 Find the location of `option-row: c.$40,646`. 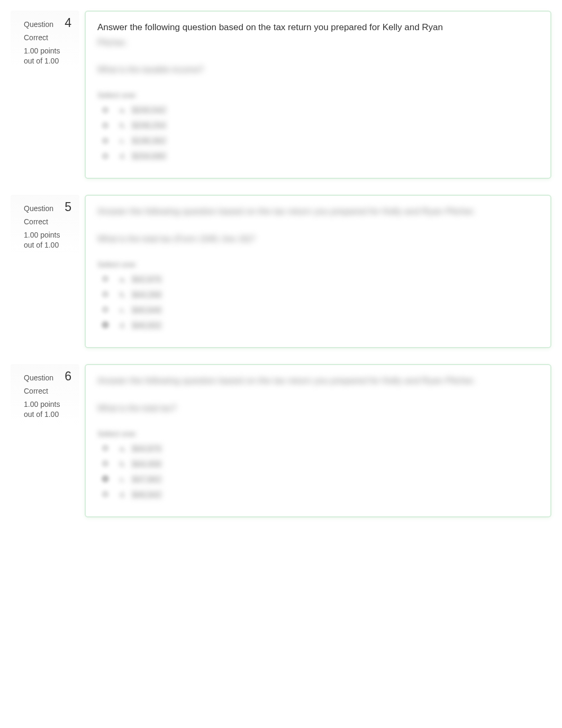

option-row: c.$40,646 is located at coordinates (318, 310).